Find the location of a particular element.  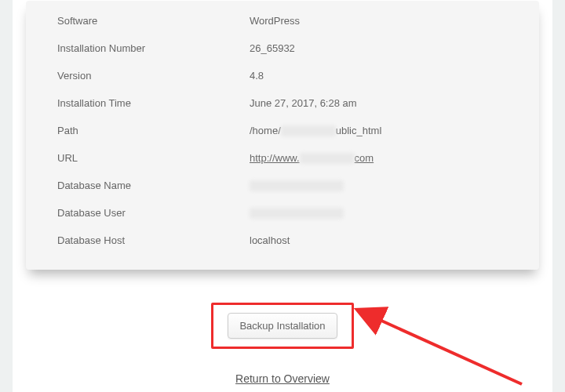

value-db-name is located at coordinates (378, 186).